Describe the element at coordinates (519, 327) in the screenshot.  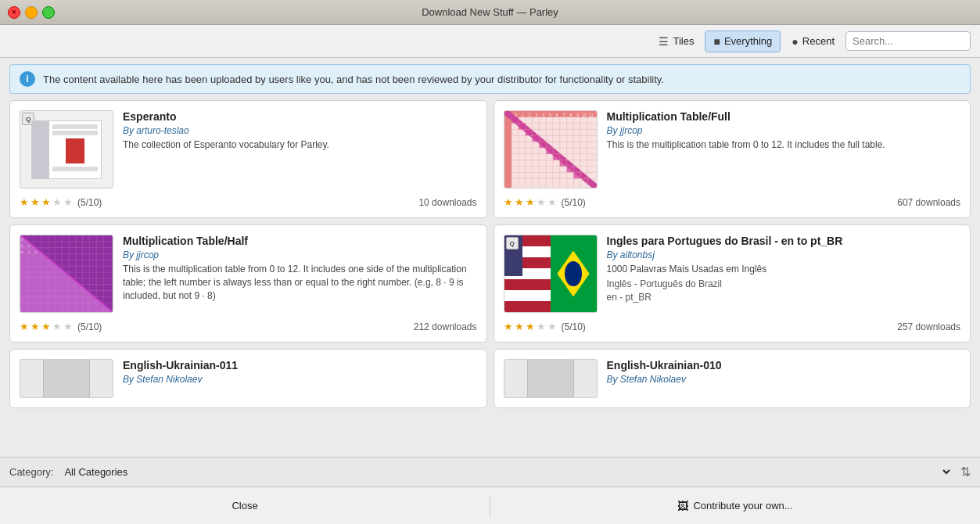
I see `star-2: ★` at that location.